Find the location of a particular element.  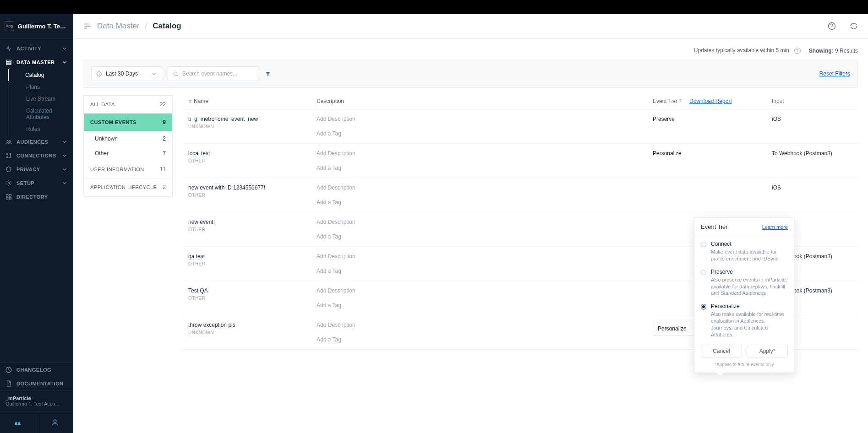

event-type: UNKNOWN is located at coordinates (247, 126).